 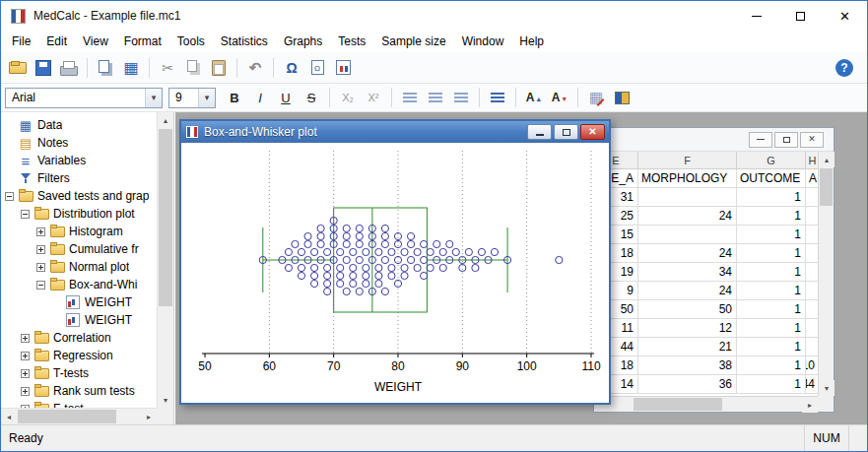 I want to click on column-header-g: G, so click(x=771, y=161).